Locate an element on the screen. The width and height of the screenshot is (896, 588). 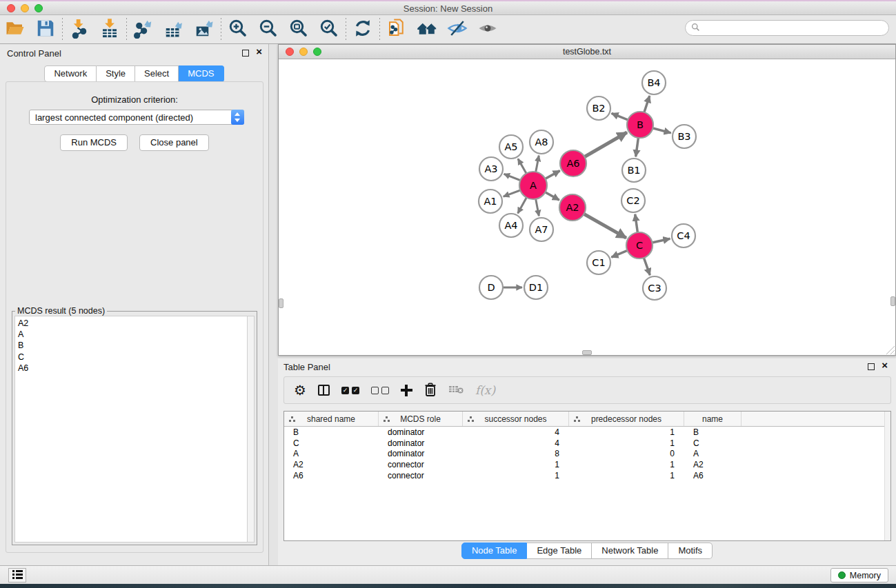
table-settings-button: ⚙ is located at coordinates (300, 390).